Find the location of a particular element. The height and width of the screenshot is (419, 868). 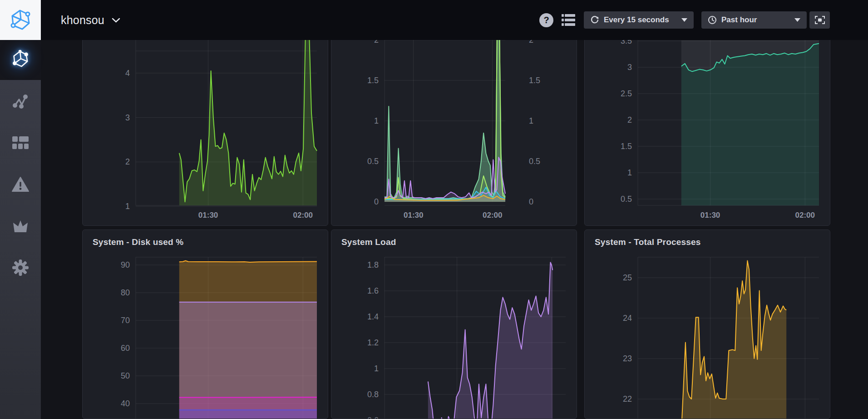

gear-icon is located at coordinates (20, 268).